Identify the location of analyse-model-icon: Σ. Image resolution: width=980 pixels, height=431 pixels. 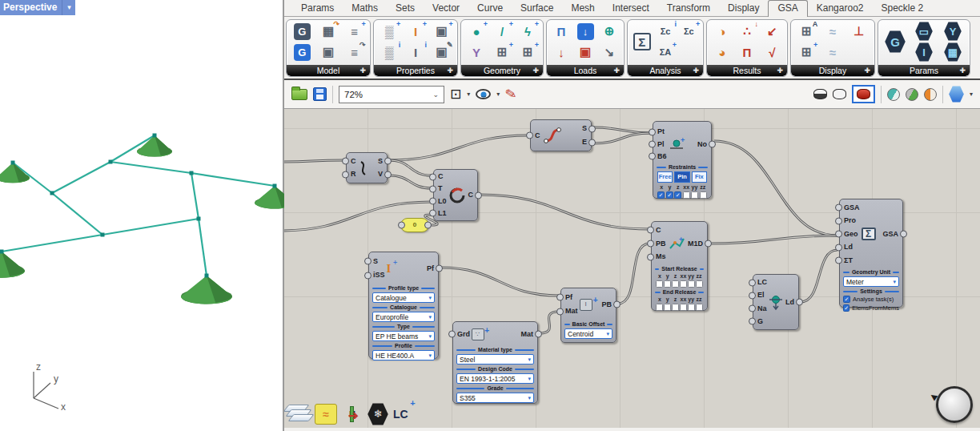
(642, 42).